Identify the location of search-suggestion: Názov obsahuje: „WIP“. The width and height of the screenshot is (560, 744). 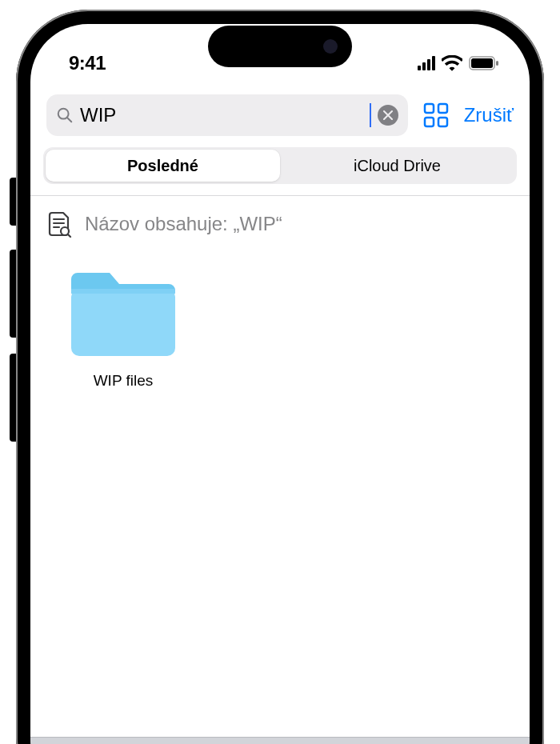
(280, 224).